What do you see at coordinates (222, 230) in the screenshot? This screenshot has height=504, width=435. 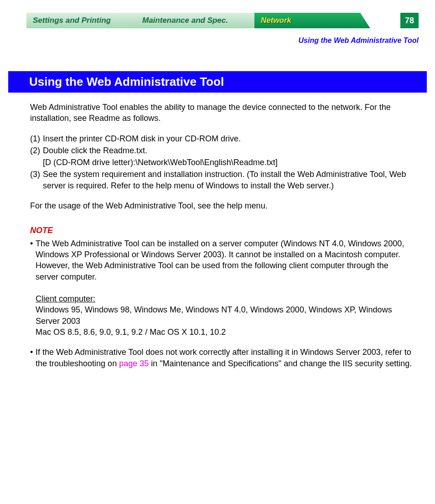 I see `note-label: NOTE` at bounding box center [222, 230].